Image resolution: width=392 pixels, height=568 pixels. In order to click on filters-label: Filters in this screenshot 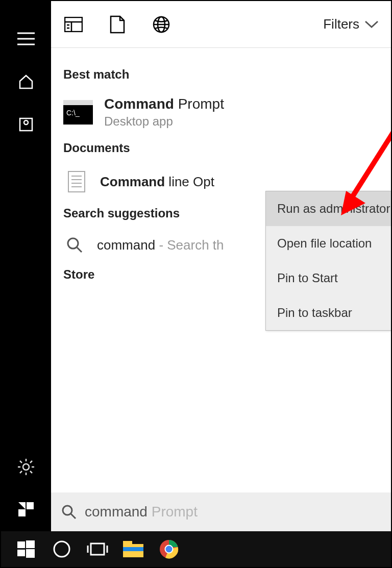, I will do `click(341, 24)`.